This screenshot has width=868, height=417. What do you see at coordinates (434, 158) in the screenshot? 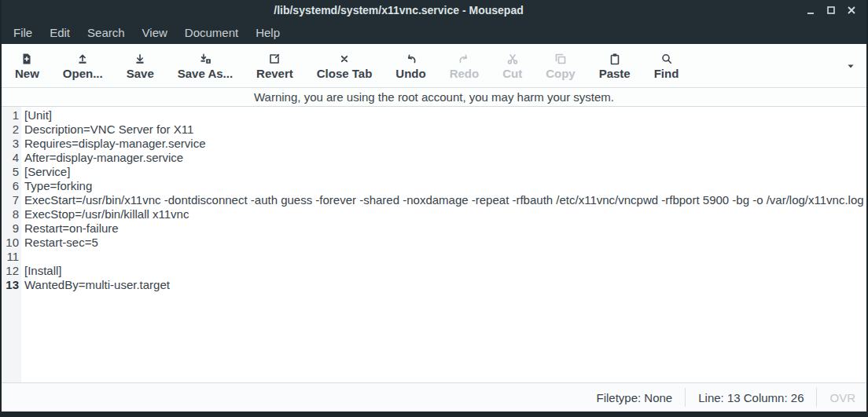
I see `editor-line: 4After=display-manager.service` at bounding box center [434, 158].